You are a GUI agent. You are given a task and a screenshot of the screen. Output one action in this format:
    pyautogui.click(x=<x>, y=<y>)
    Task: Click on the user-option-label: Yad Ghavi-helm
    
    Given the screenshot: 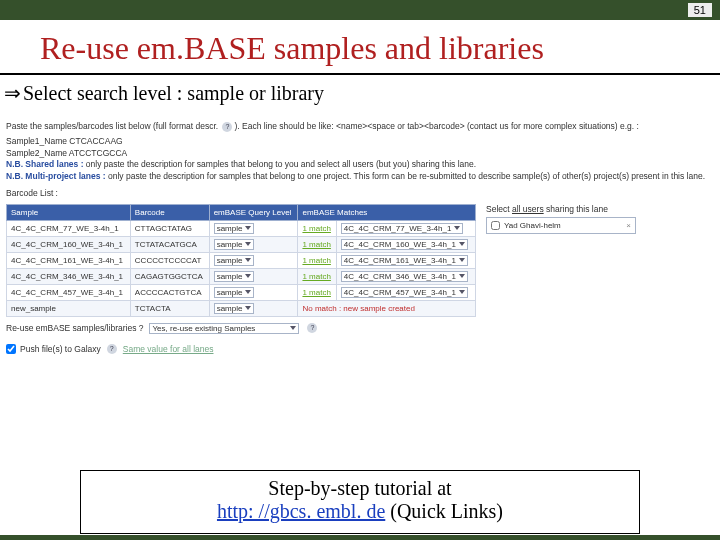 What is the action you would take?
    pyautogui.click(x=532, y=226)
    